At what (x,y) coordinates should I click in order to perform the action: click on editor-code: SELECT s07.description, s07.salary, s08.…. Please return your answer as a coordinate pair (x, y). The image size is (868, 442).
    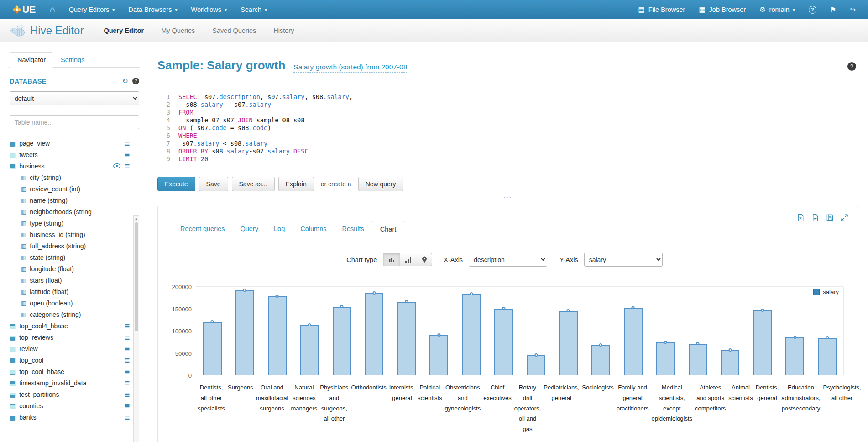
    Looking at the image, I should click on (266, 128).